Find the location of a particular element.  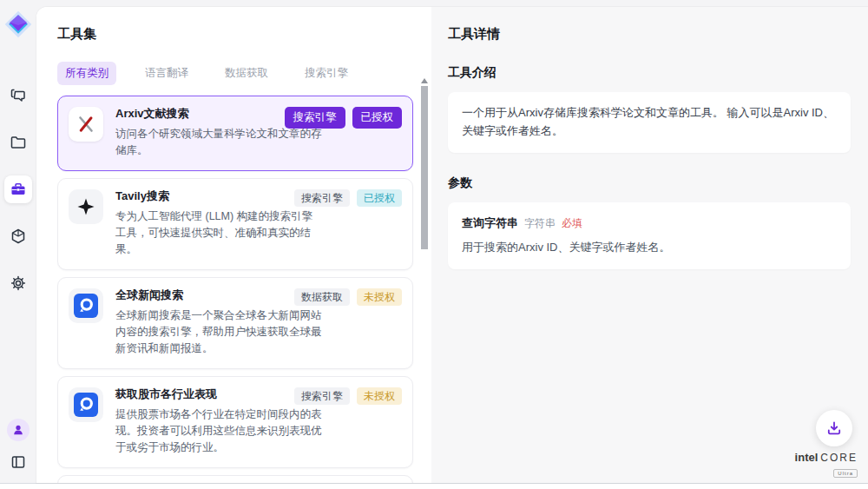

scrollbar-up-arrow-icon is located at coordinates (424, 81).